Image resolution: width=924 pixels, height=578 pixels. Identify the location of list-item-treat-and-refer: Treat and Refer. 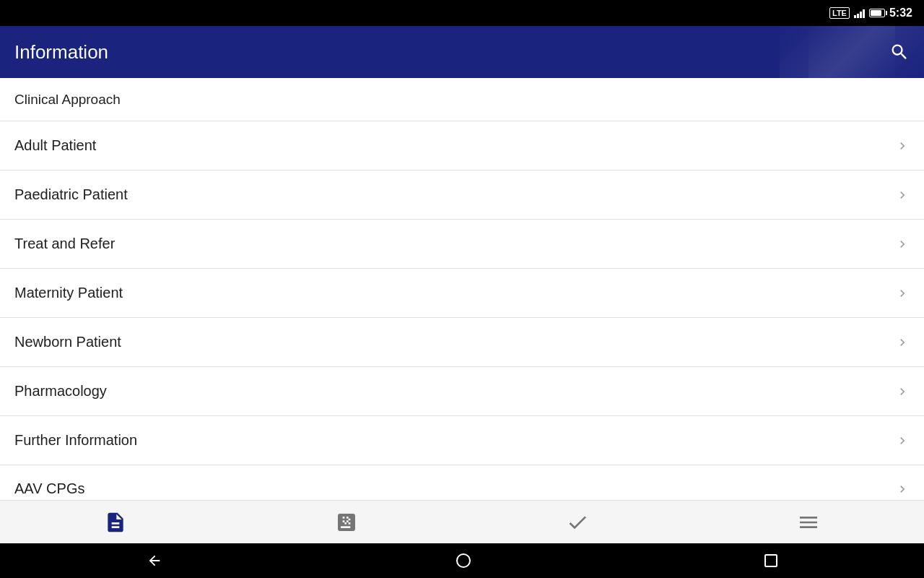
(462, 244).